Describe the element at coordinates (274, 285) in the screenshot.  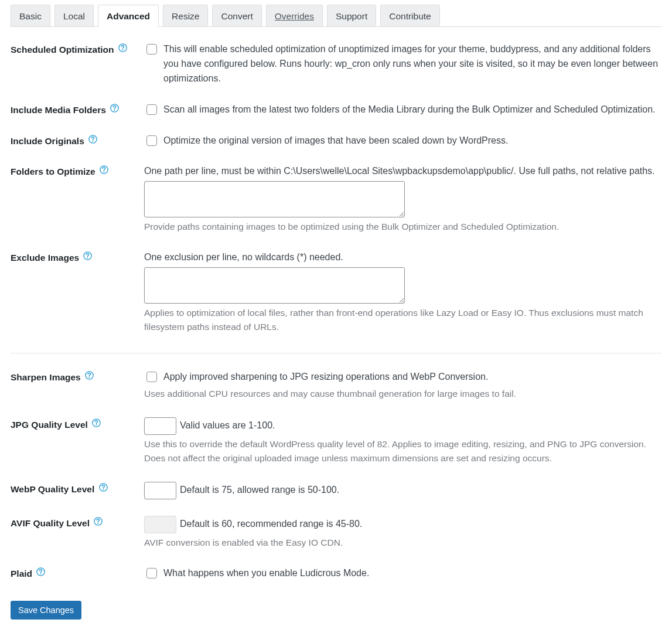
I see `exclude-images-textarea` at that location.